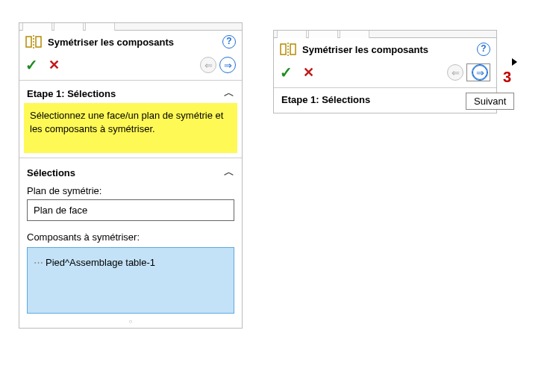 The image size is (553, 392). I want to click on collapse-selections-icon: ︿, so click(229, 172).